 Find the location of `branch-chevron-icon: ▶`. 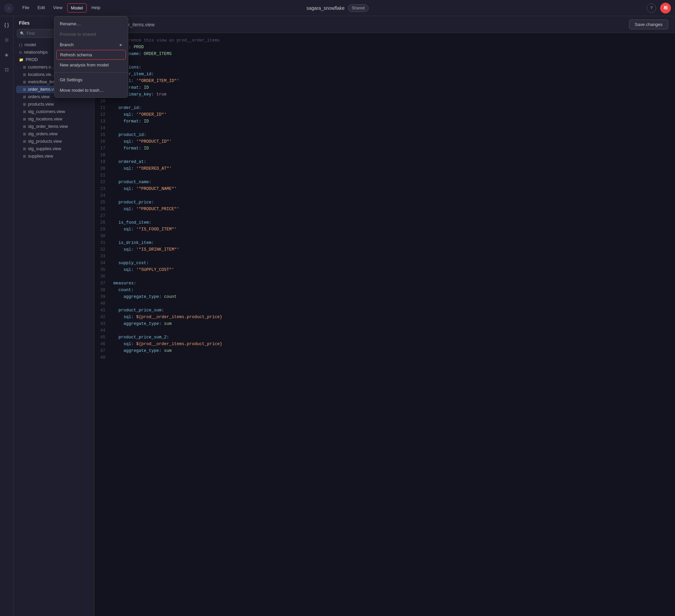

branch-chevron-icon: ▶ is located at coordinates (121, 45).